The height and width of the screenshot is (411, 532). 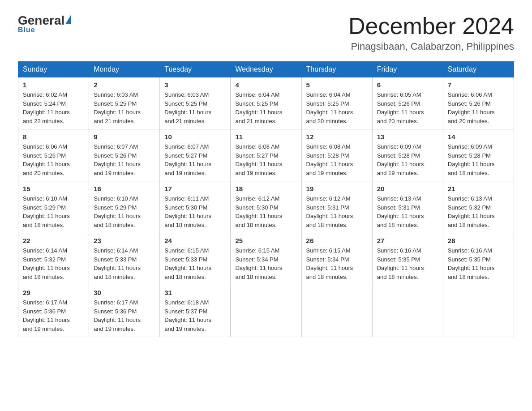 I want to click on table-row: 14Sunrise: 6:09 AMSunset: 5:28 PMDayligh…, so click(x=478, y=155).